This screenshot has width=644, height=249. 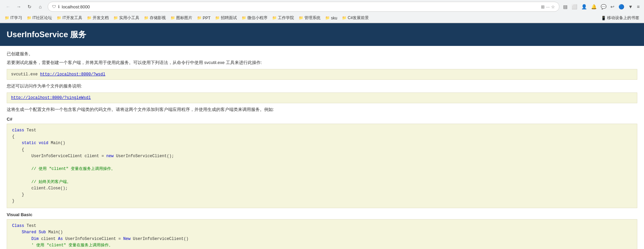 What do you see at coordinates (129, 18) in the screenshot?
I see `bookmark-label: 实用小工具` at bounding box center [129, 18].